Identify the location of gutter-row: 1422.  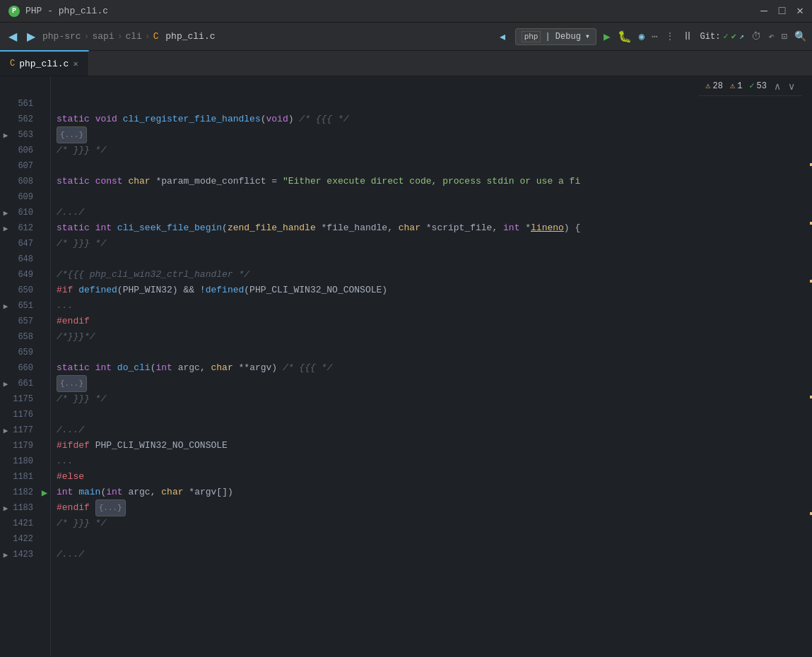
(25, 539).